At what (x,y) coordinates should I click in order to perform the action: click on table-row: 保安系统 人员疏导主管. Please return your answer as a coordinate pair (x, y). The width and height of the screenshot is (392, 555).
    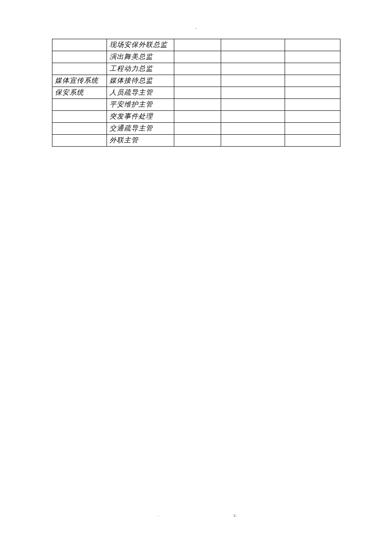
    Looking at the image, I should click on (196, 93).